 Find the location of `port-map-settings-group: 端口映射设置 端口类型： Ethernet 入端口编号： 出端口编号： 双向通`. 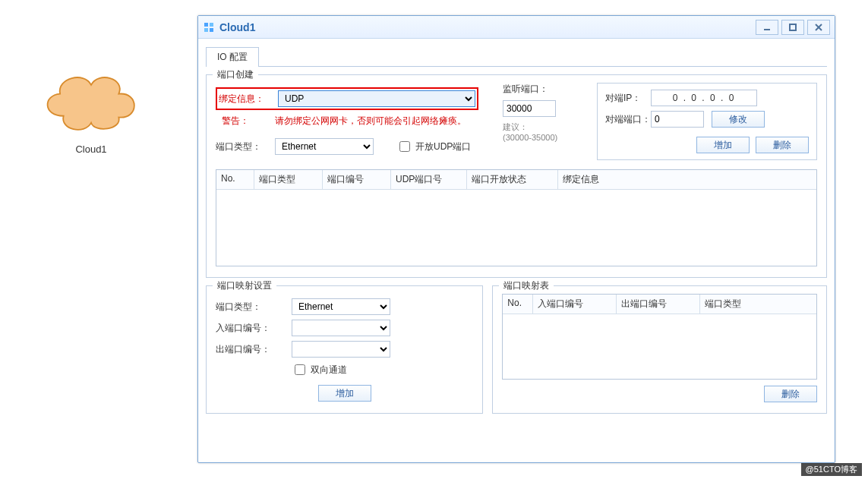

port-map-settings-group: 端口映射设置 端口类型： Ethernet 入端口编号： 出端口编号： 双向通 is located at coordinates (345, 349).